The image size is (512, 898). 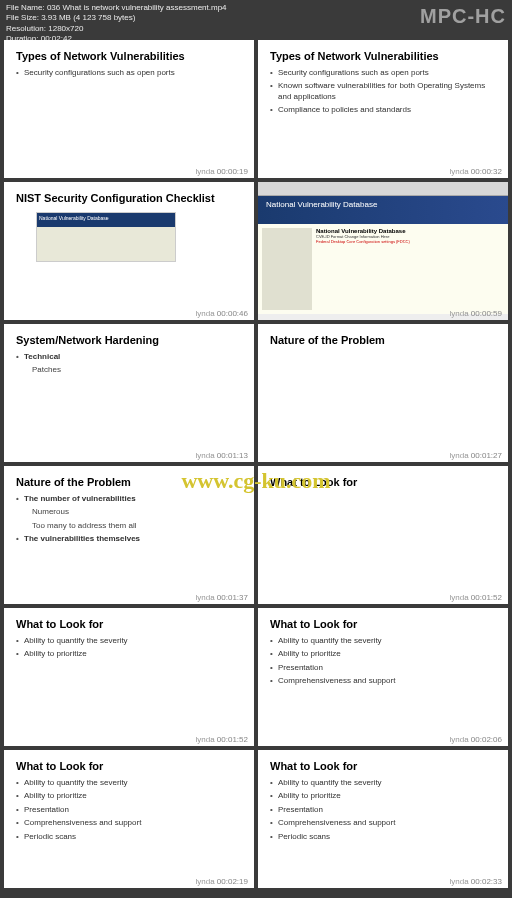 What do you see at coordinates (256, 20) in the screenshot?
I see `video-info-header: File Name: 036 What is network vulnerabi…` at bounding box center [256, 20].